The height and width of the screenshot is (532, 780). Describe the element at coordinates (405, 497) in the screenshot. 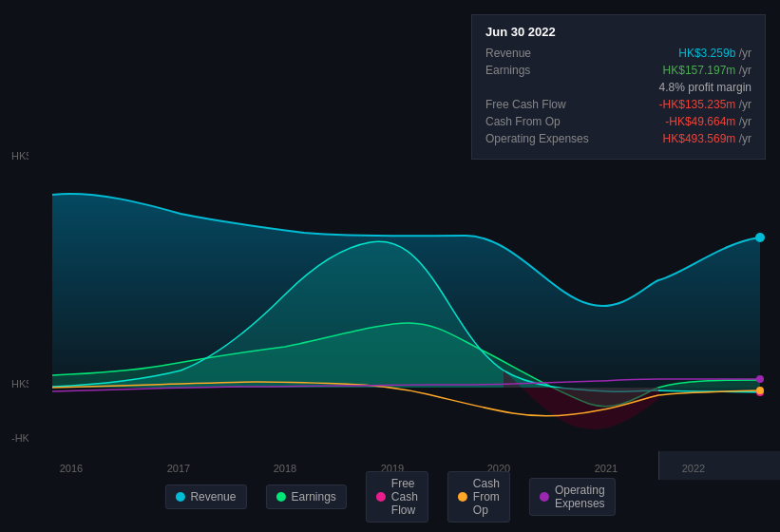

I see `legend-fcf-label: Free Cash Flow` at that location.